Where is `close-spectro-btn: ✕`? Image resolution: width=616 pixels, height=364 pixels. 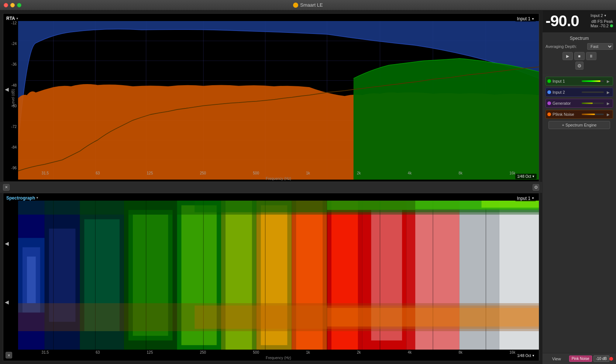 close-spectro-btn: ✕ is located at coordinates (9, 355).